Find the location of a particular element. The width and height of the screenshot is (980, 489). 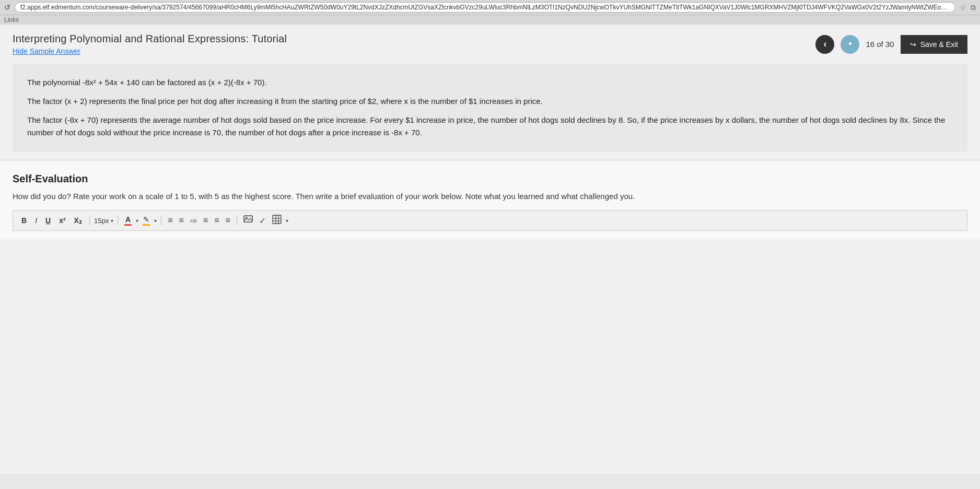

highlight-color-underline is located at coordinates (146, 225).